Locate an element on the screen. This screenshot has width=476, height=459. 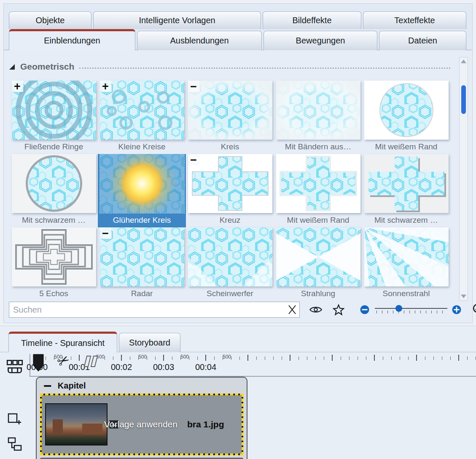
tab-label: Objekte is located at coordinates (51, 20).